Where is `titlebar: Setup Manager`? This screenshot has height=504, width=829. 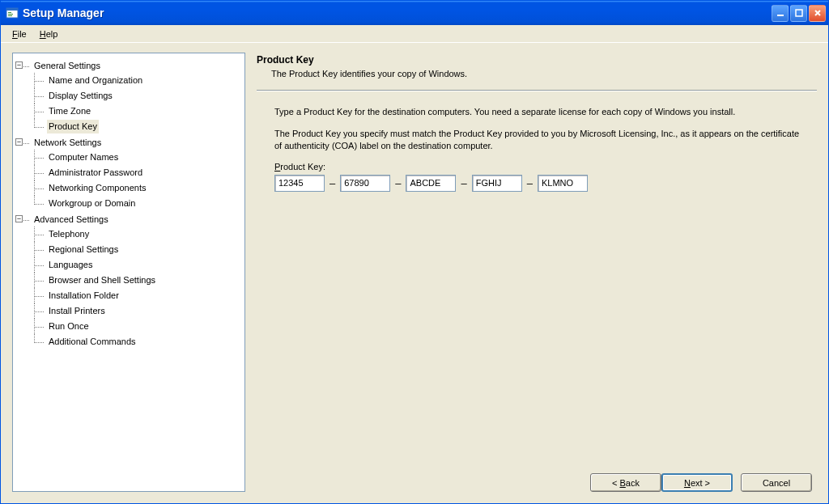 titlebar: Setup Manager is located at coordinates (414, 13).